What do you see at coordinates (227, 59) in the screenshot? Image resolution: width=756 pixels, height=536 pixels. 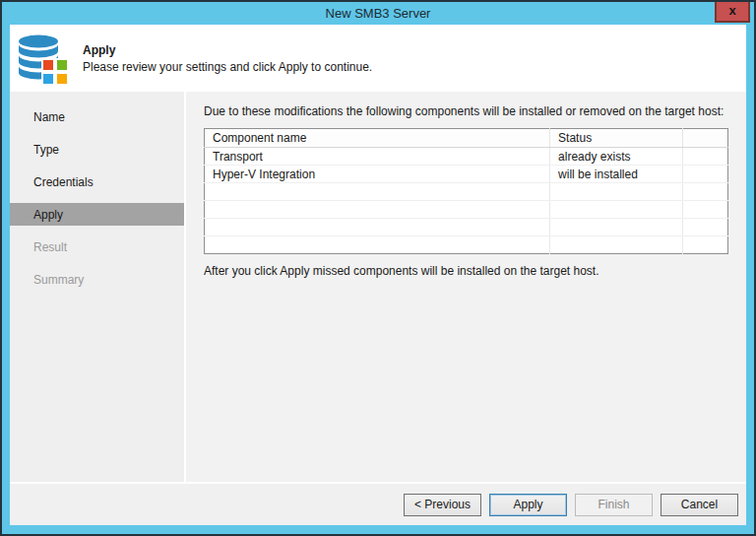 I see `header-texts: Apply Please review your settings and cl…` at bounding box center [227, 59].